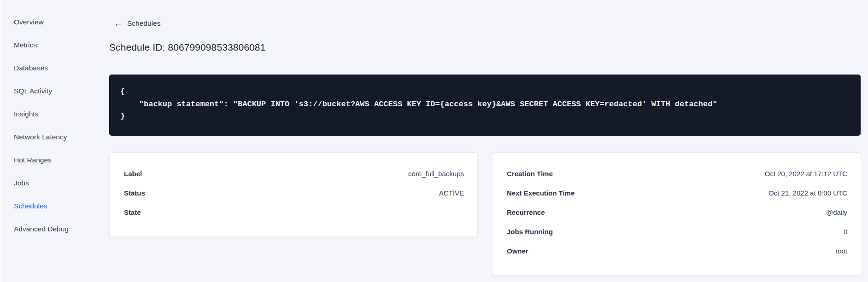 The height and width of the screenshot is (282, 868). I want to click on detail-row-label: Label core_full_backups, so click(294, 173).